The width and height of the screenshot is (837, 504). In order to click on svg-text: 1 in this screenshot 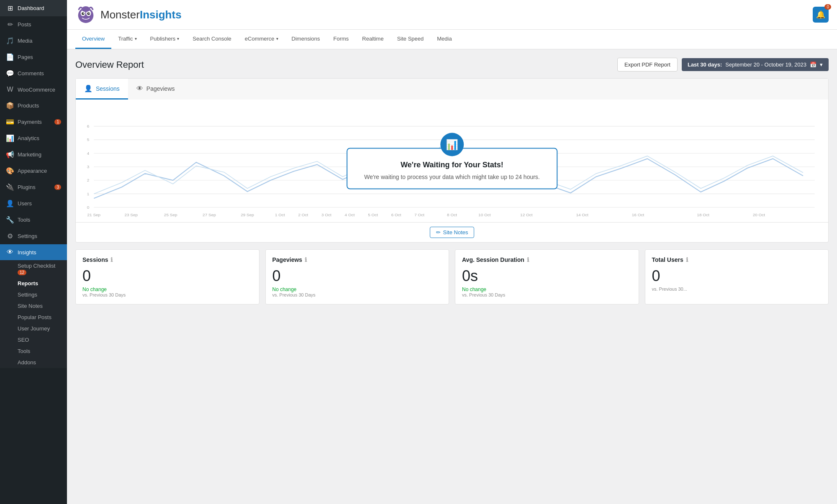, I will do `click(88, 194)`.